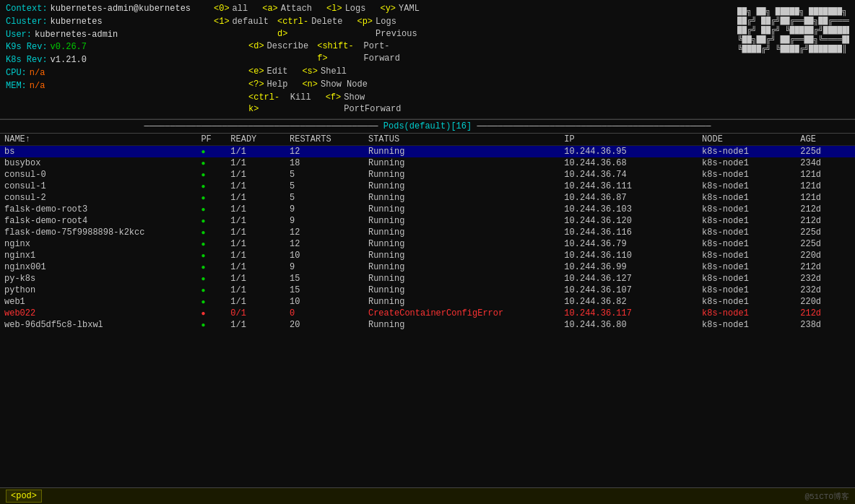 The image size is (855, 504). Describe the element at coordinates (428, 209) in the screenshot. I see `table-row: falsk-demo-root3 ● 1/1 9 Running 10.244.…` at that location.